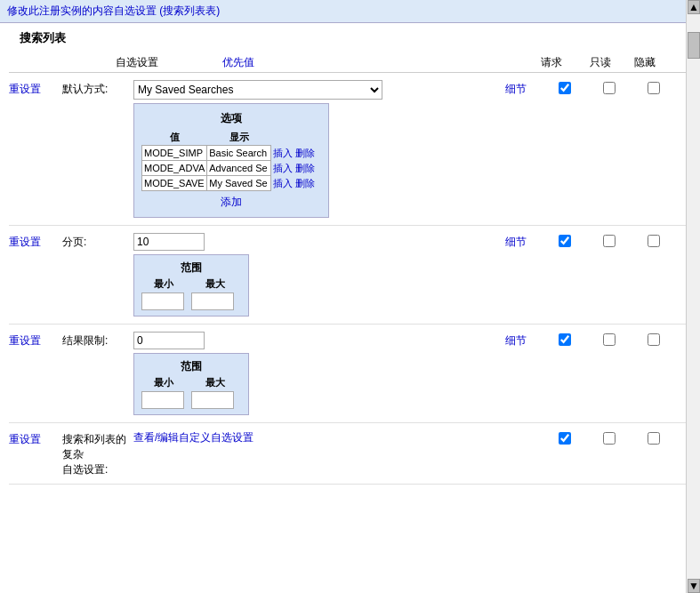 This screenshot has height=593, width=700. I want to click on option-value: MODE_ADVA, so click(174, 169).